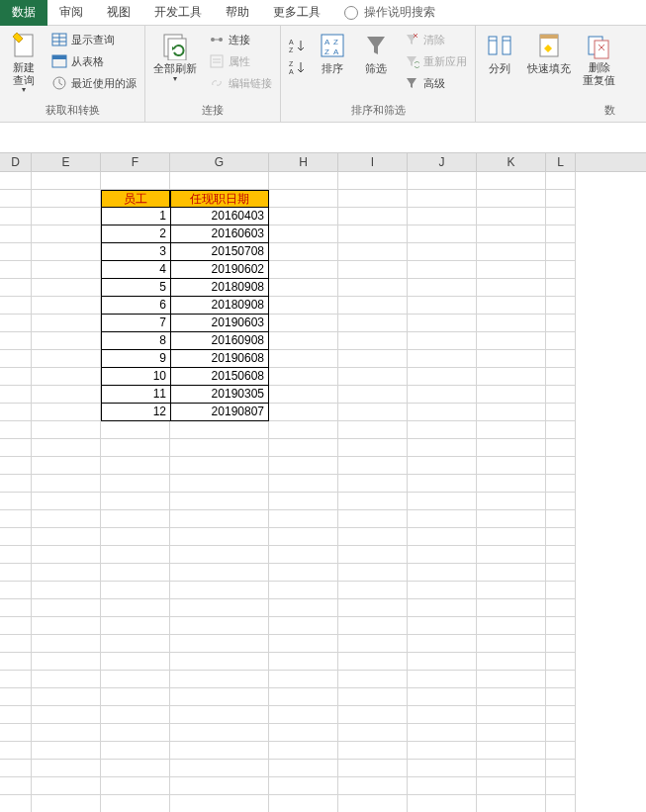  What do you see at coordinates (136, 234) in the screenshot?
I see `cell: 2` at bounding box center [136, 234].